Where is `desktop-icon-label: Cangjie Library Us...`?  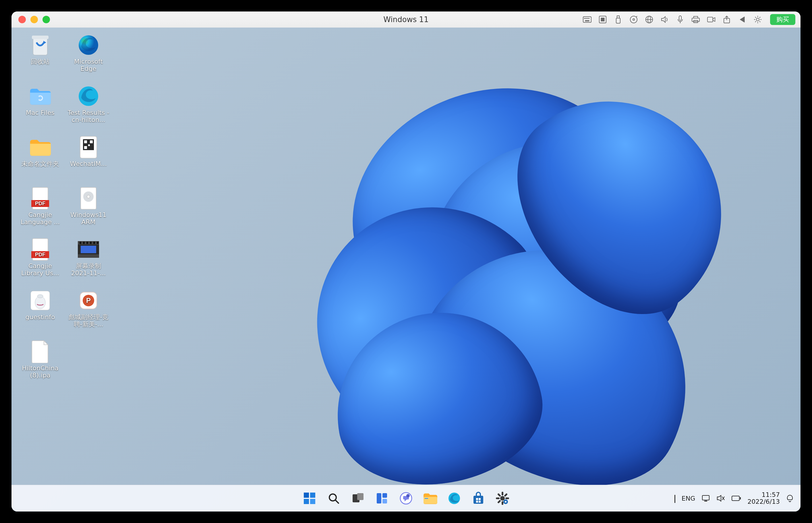 desktop-icon-label: Cangjie Library Us... is located at coordinates (40, 270).